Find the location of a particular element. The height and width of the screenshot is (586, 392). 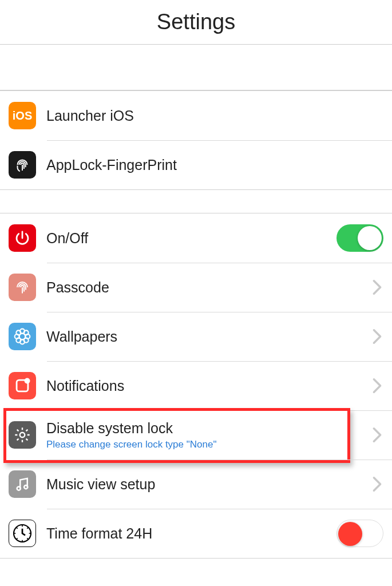

label-launcher-ios: Launcher iOS is located at coordinates (215, 116).